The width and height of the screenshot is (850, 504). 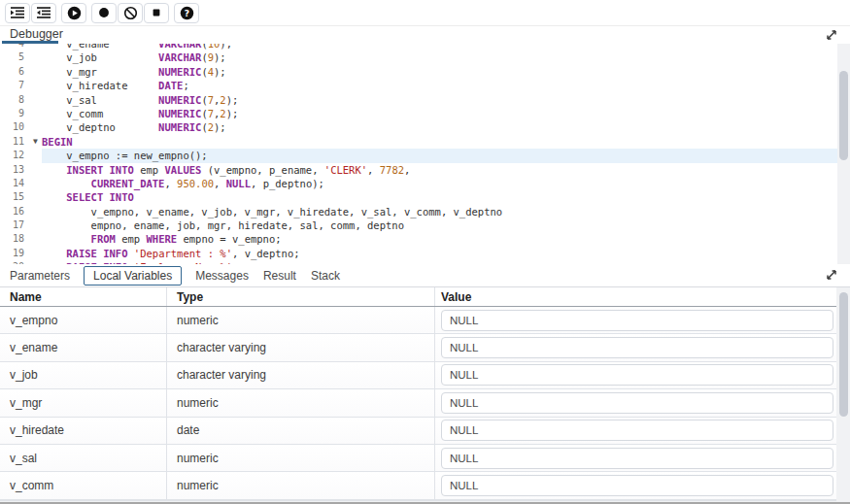 What do you see at coordinates (439, 155) in the screenshot?
I see `code-text: v_empno := new_empno();` at bounding box center [439, 155].